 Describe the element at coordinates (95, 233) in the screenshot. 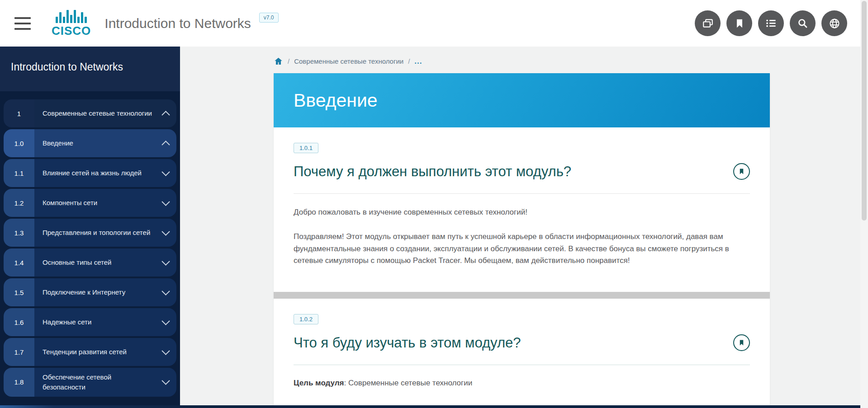

I see `item-label: Представления и топологии сетей` at that location.